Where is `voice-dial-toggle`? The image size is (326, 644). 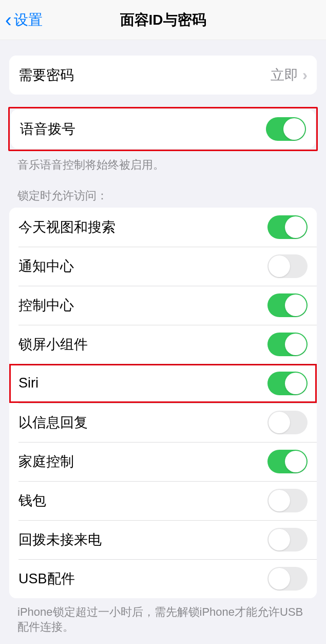
voice-dial-toggle is located at coordinates (286, 129).